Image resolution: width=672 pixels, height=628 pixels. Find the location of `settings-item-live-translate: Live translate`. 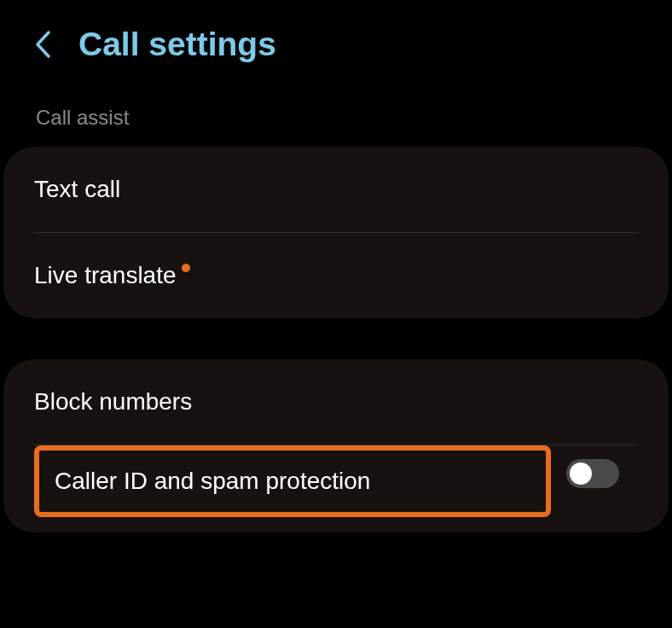

settings-item-live-translate: Live translate is located at coordinates (336, 276).